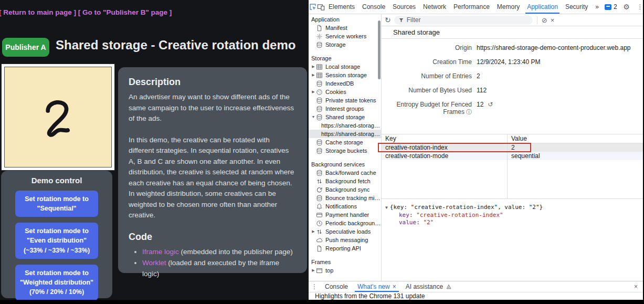 The width and height of the screenshot is (644, 304). Describe the element at coordinates (345, 223) in the screenshot. I see `sidebar-item-periodic-backgroun: Periodic backgroun…` at that location.